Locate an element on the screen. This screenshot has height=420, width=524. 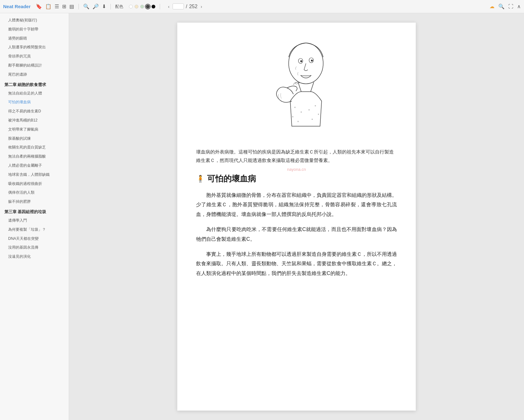
section-title-text: 可怕的壞血病 is located at coordinates (232, 179).